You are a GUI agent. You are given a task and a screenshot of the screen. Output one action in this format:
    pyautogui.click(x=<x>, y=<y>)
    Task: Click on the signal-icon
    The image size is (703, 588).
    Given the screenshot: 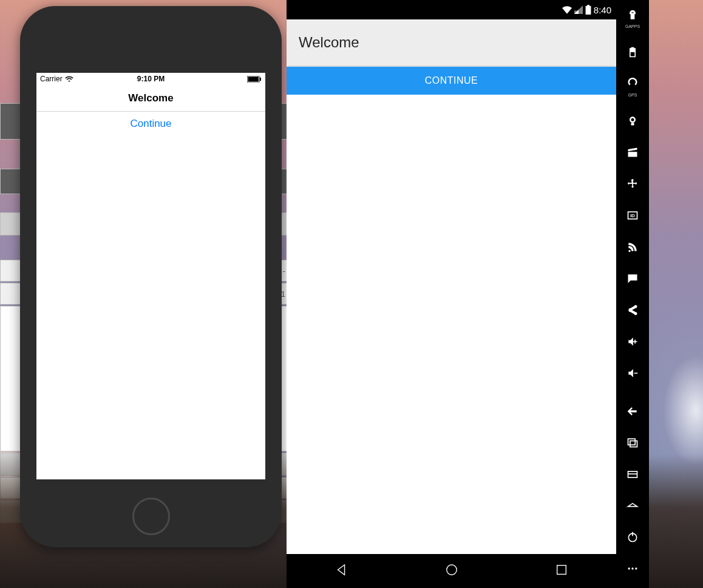 What is the action you would take?
    pyautogui.click(x=579, y=10)
    